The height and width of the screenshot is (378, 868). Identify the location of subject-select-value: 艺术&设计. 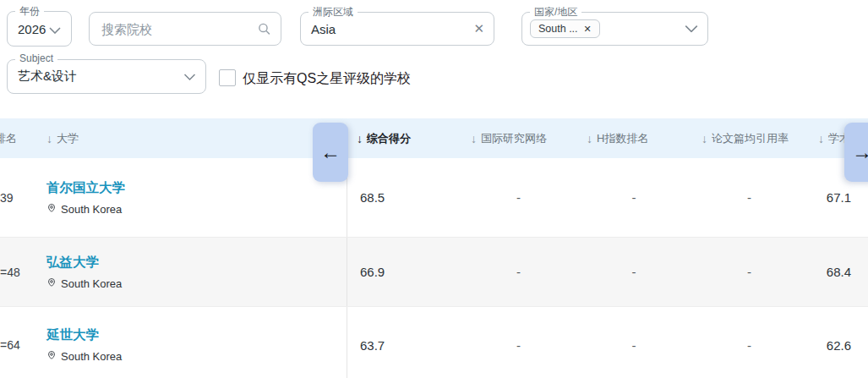
(106, 76).